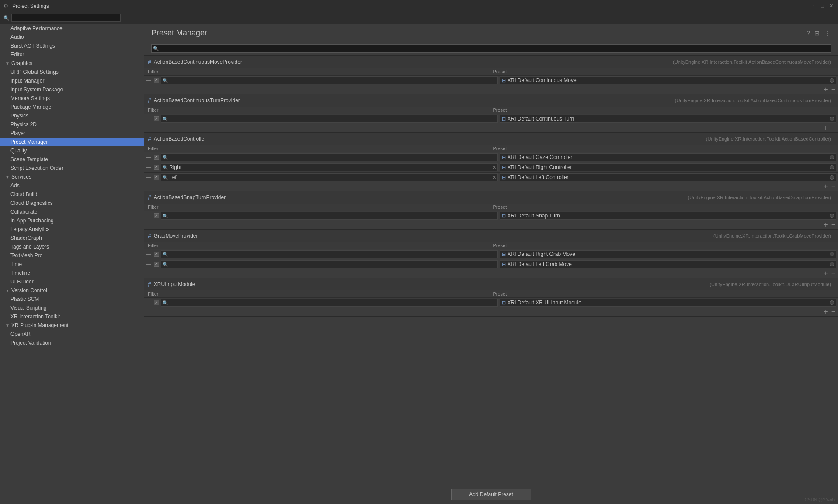  I want to click on preset-value-display: ⊞XRI Default Gaze Controller, so click(668, 157).